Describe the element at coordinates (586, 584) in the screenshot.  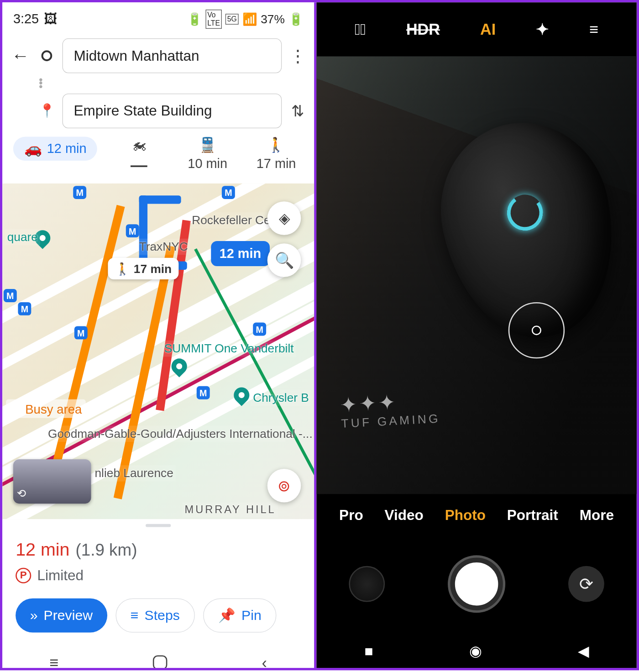
I see `switch-camera-button: ⟳` at that location.